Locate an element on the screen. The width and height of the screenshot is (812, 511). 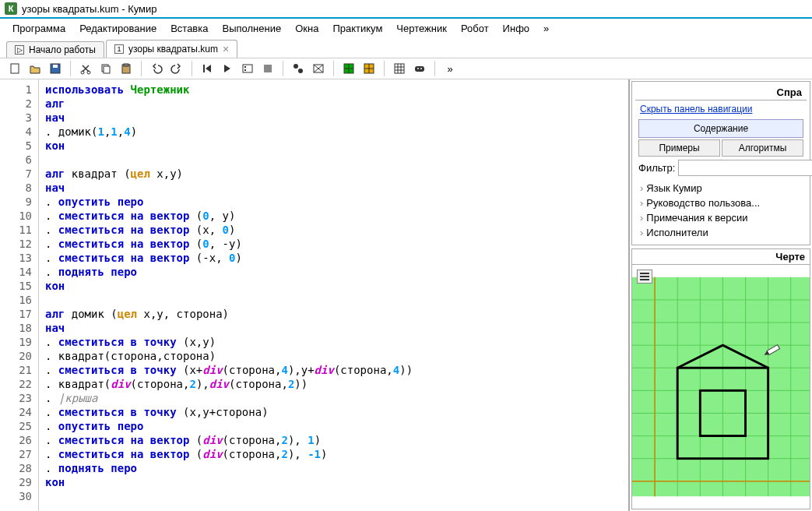
filter-label: Фильтр: is located at coordinates (657, 168).